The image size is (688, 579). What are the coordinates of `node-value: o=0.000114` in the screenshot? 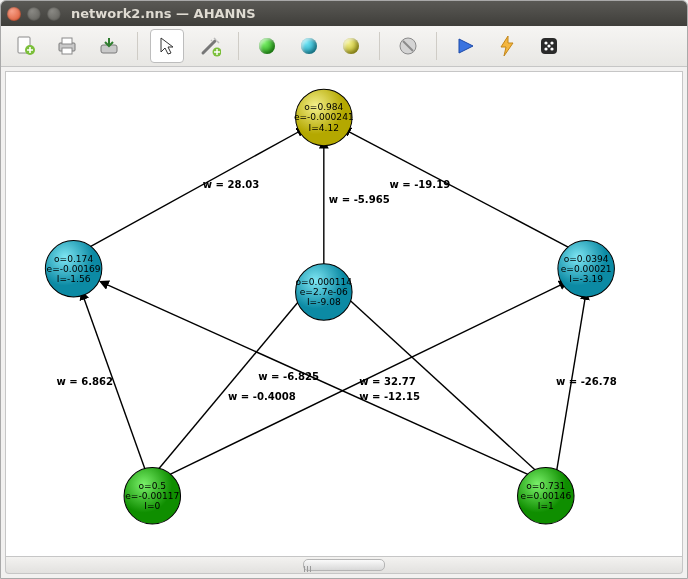 It's located at (324, 282).